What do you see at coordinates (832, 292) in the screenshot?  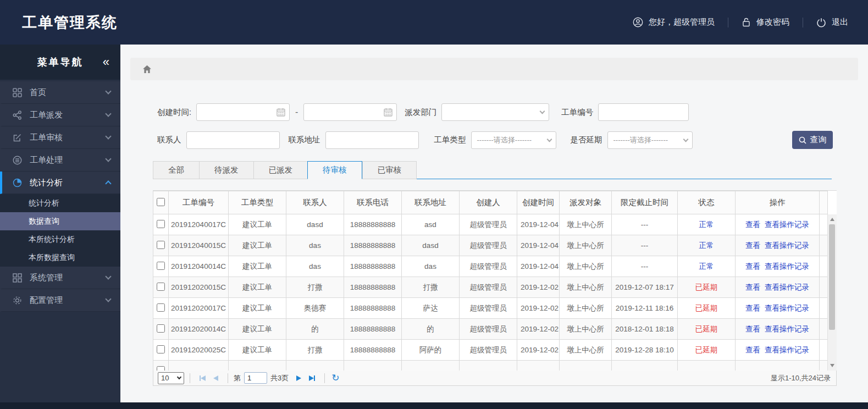 I see `table-scrollbar` at bounding box center [832, 292].